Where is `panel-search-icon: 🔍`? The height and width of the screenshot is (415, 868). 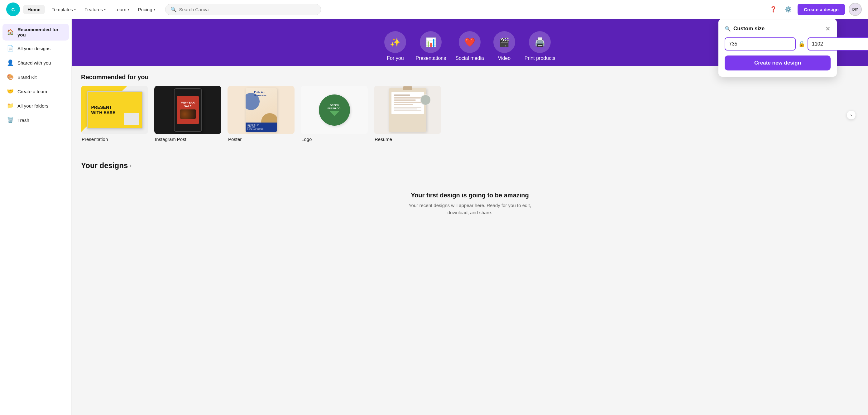
panel-search-icon: 🔍 is located at coordinates (728, 29).